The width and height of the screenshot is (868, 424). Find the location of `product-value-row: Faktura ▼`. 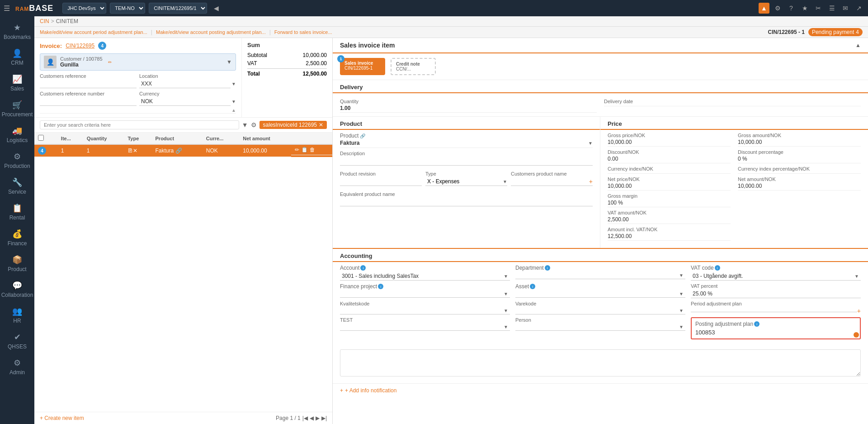

product-value-row: Faktura ▼ is located at coordinates (467, 144).